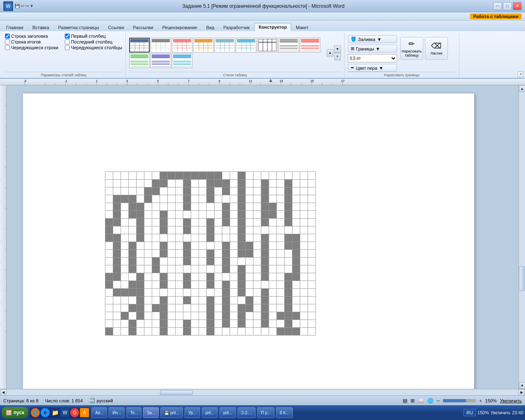 The width and height of the screenshot is (525, 420). Describe the element at coordinates (522, 386) in the screenshot. I see `scroll-down-btn: ▼` at that location.